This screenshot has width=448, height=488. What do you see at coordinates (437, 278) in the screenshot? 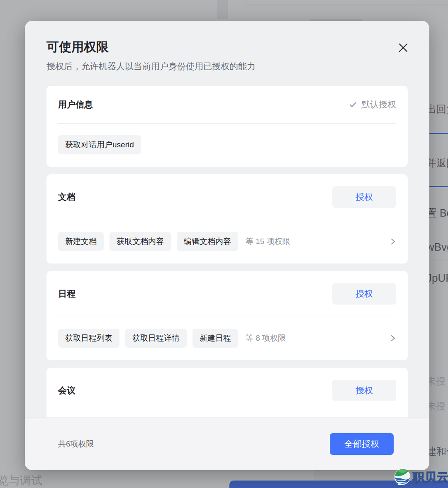
I see `background-text-fragment: JpUP` at bounding box center [437, 278].